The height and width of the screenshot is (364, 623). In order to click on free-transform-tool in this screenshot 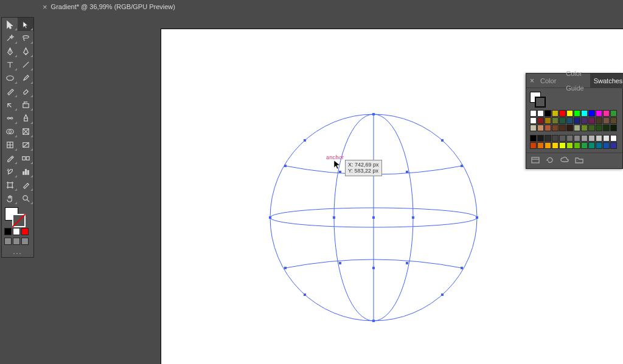, I will do `click(26, 118)`.